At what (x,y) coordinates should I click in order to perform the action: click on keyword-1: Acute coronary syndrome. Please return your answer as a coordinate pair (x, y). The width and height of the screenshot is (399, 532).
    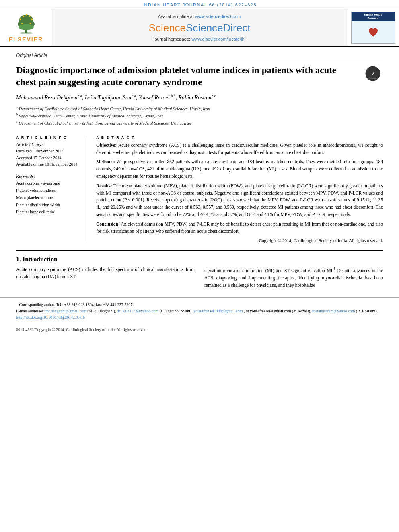
    Looking at the image, I should click on (48, 183).